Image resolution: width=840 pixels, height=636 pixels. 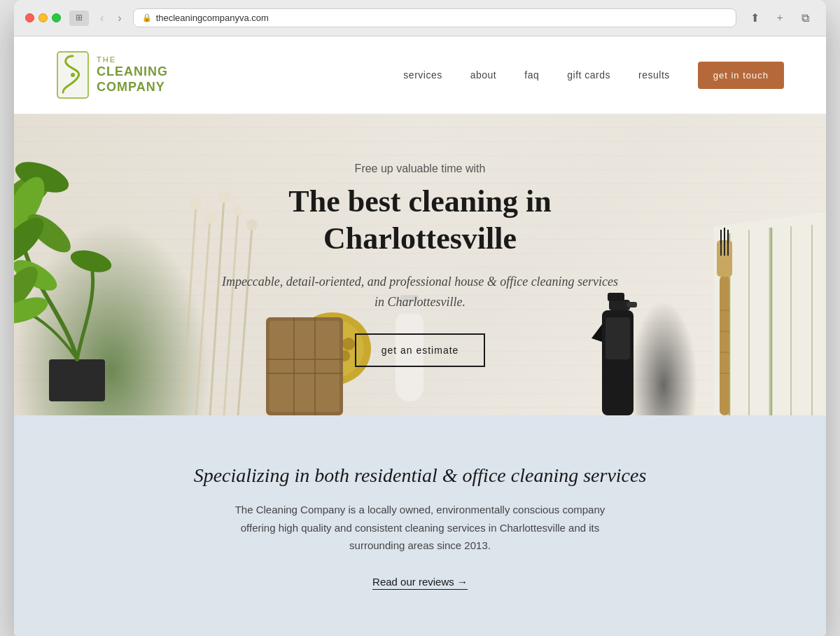 What do you see at coordinates (43, 18) in the screenshot?
I see `minimize-button` at bounding box center [43, 18].